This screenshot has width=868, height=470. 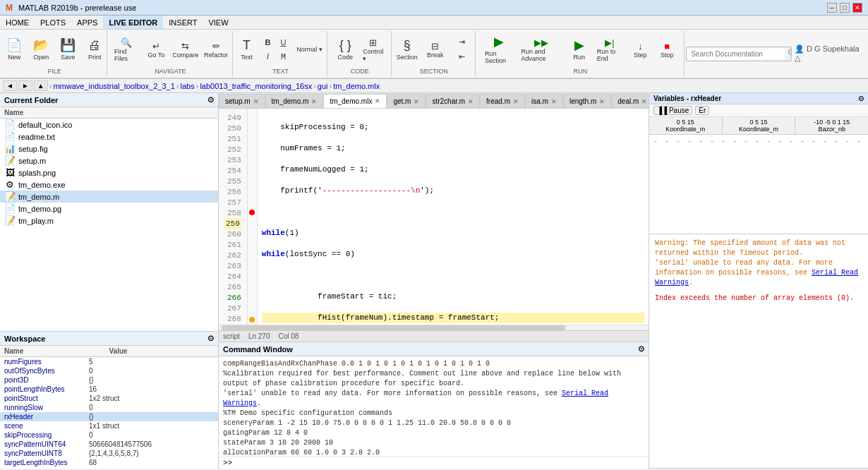 I want to click on ws-item-point3D: point3D{}, so click(x=109, y=380).